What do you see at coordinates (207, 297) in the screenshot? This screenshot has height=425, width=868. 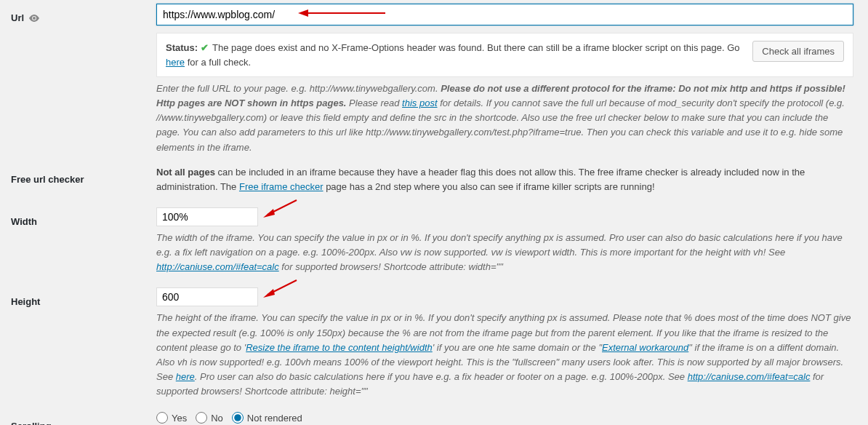 I see `height-input` at bounding box center [207, 297].